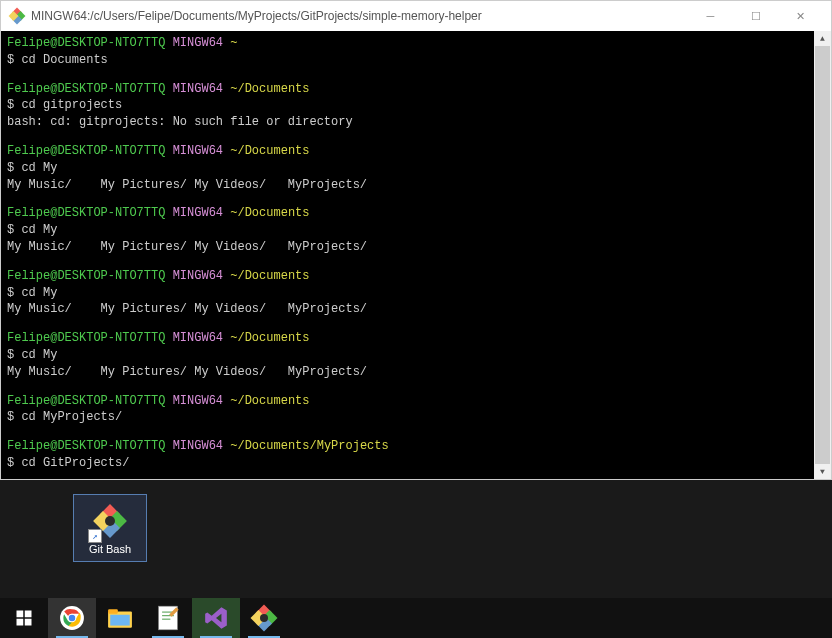 The width and height of the screenshot is (832, 638). I want to click on gitbash-icon: ↗, so click(110, 521).